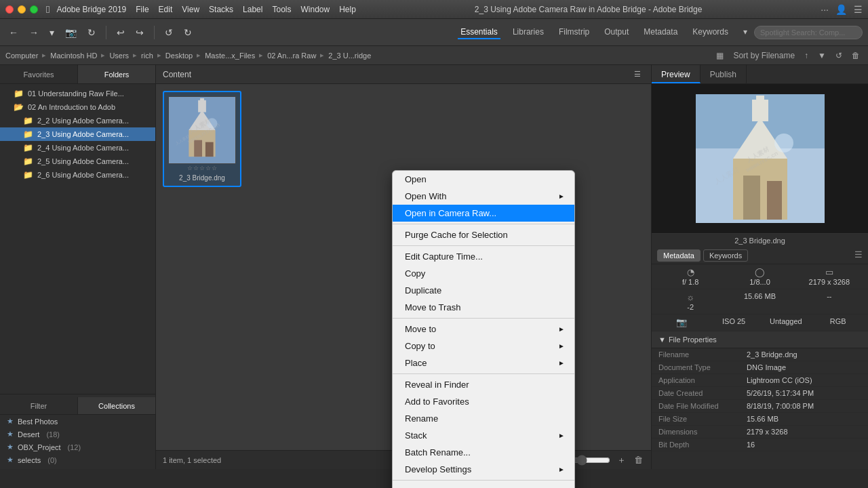 Image resolution: width=868 pixels, height=488 pixels. What do you see at coordinates (806, 56) in the screenshot?
I see `bc-asc-btn: ↑` at bounding box center [806, 56].